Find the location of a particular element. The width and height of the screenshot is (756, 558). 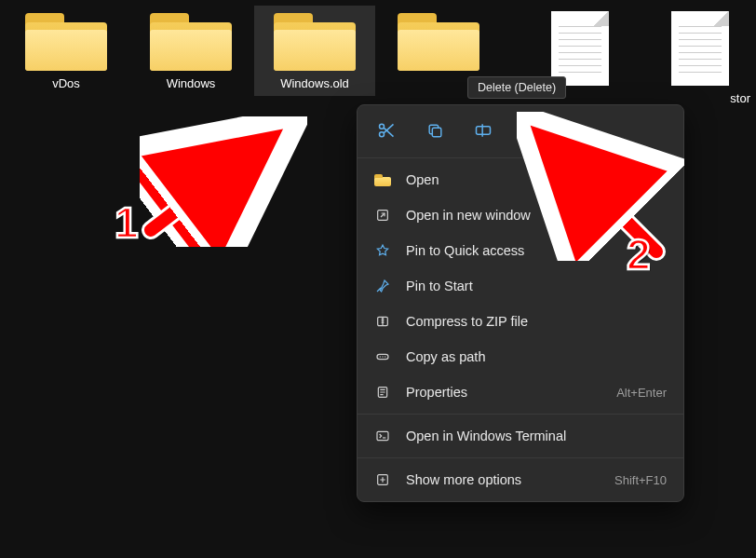

menu-show-more-options: Show more options Shift+F10 is located at coordinates (520, 480).